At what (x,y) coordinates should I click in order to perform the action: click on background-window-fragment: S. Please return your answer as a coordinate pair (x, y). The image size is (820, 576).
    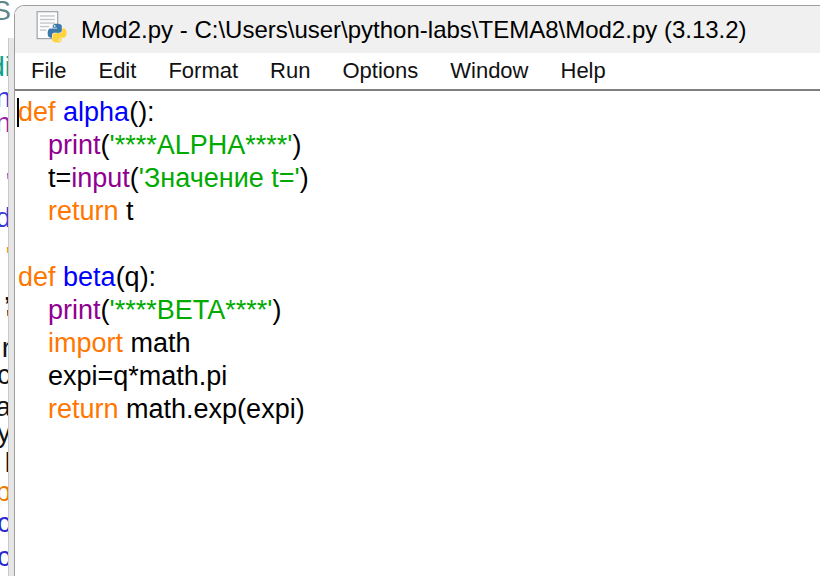
    Looking at the image, I should click on (6, 13).